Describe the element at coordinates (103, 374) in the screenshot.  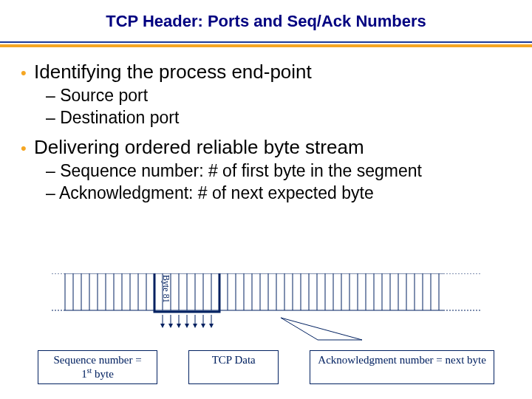
I see `seq-caption-tail: byte` at that location.